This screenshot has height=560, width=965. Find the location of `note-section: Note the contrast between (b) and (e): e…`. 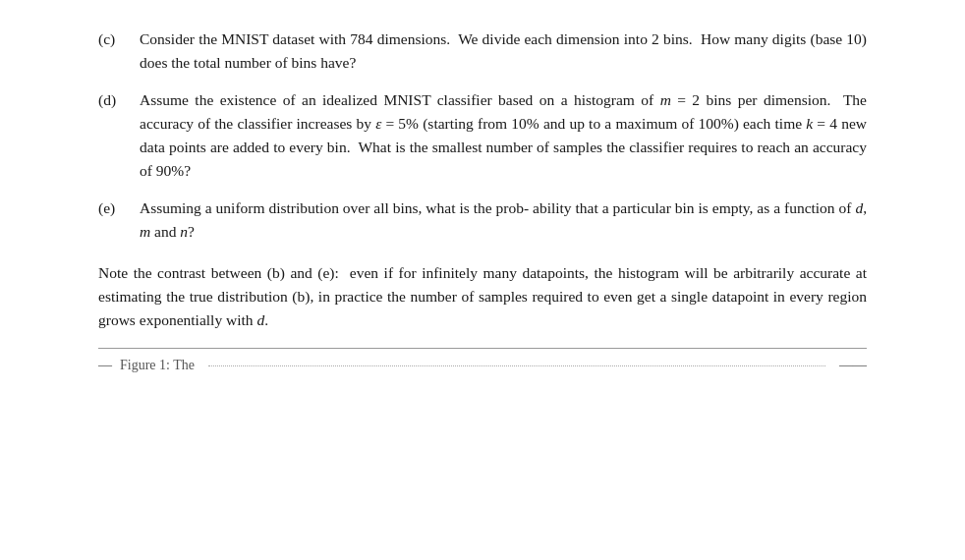

note-section: Note the contrast between (b) and (e): e… is located at coordinates (482, 297).